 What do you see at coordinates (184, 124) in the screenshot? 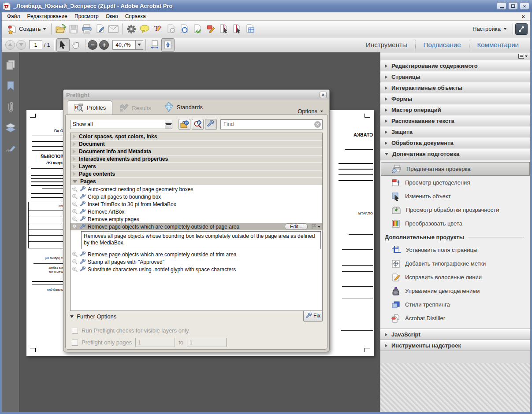
I see `select-profiles-button: P` at bounding box center [184, 124].